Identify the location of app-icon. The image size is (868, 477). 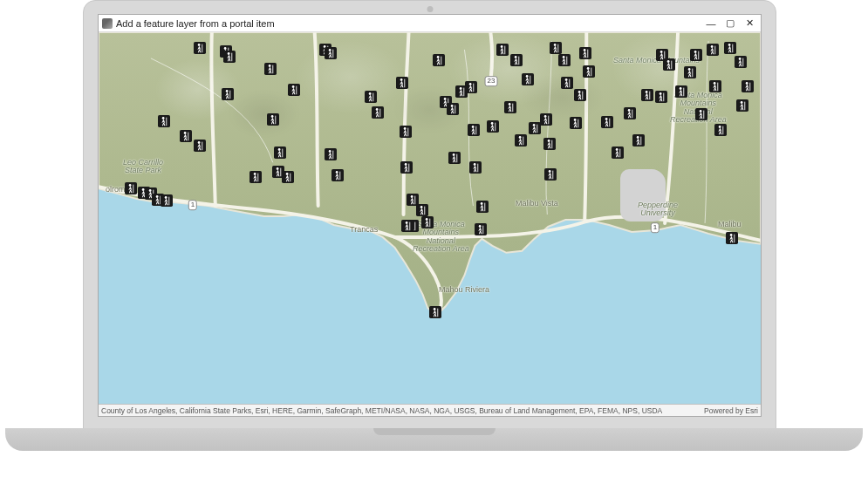
(107, 24).